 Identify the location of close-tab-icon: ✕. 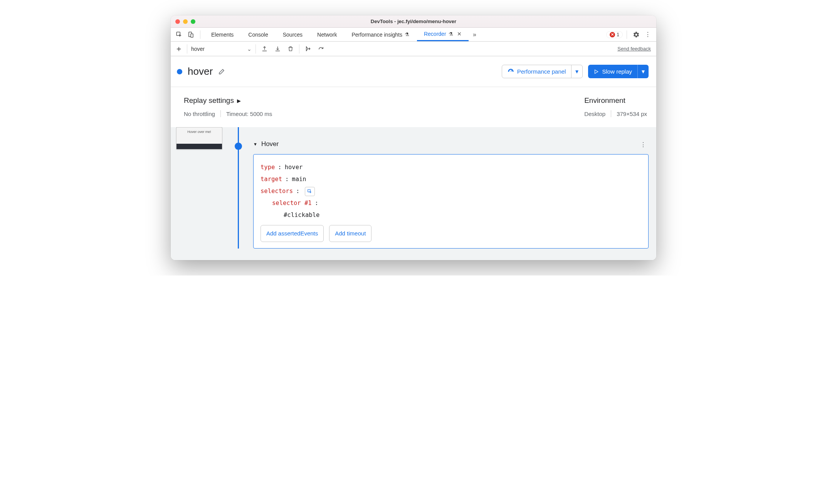
(459, 34).